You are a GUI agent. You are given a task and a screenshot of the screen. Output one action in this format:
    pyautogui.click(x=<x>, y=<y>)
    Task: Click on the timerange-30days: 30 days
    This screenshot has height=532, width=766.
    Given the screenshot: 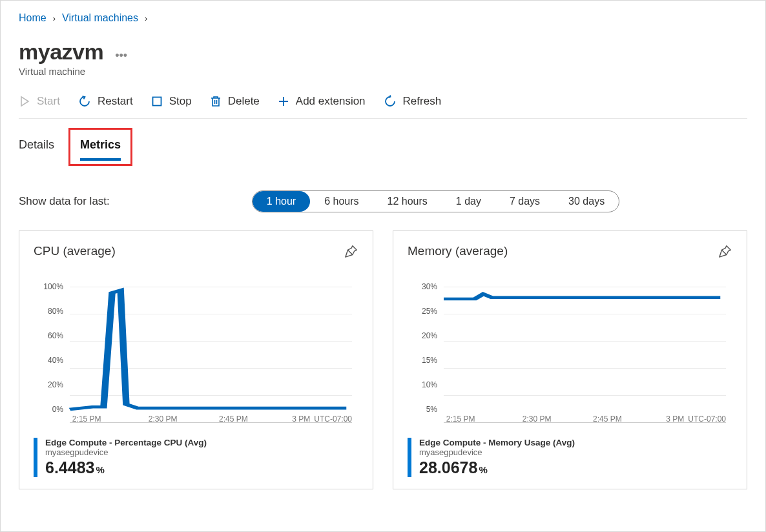 What is the action you would take?
    pyautogui.click(x=586, y=201)
    